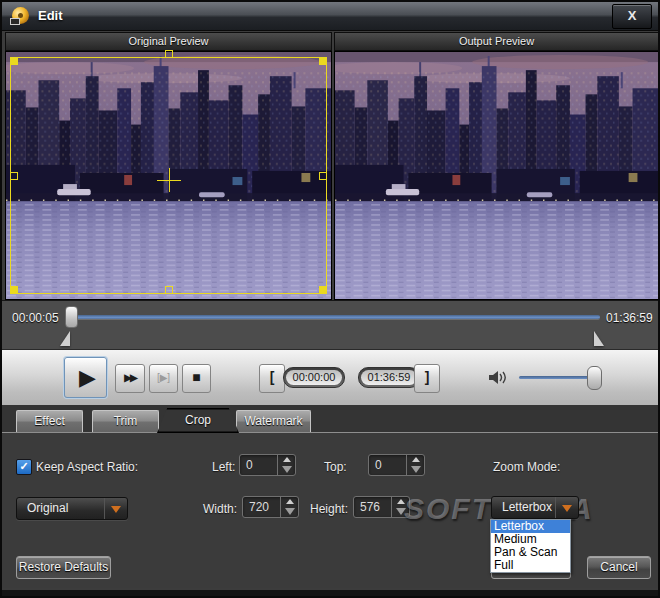  I want to click on elapsed-time: 00:00:05, so click(36, 318).